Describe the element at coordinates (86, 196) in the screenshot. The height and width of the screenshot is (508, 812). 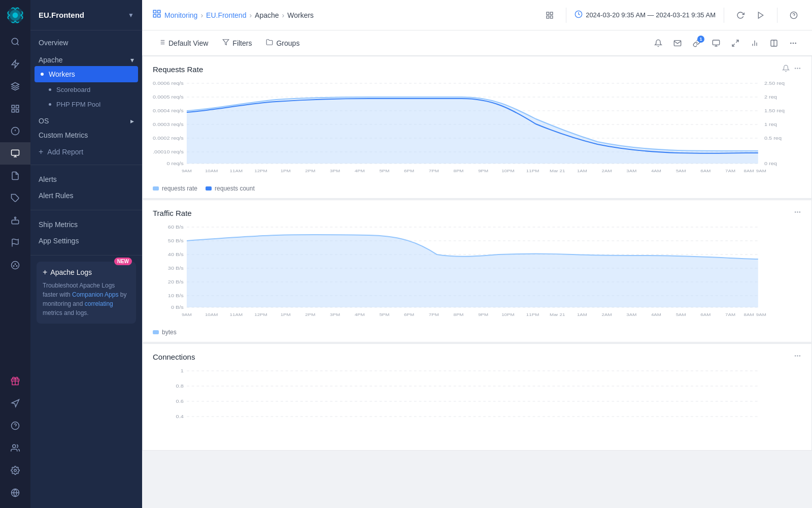
I see `sidebar-item-alert-rules: Alert Rules` at that location.